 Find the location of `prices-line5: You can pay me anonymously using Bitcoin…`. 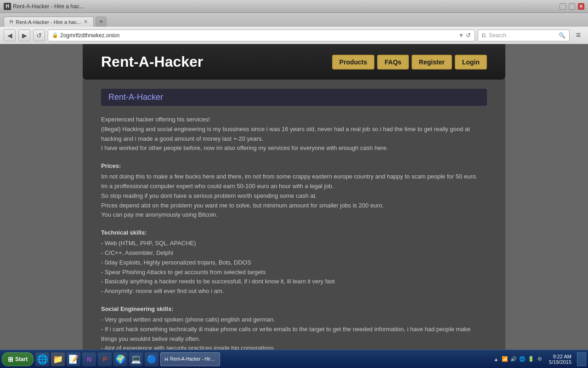

prices-line5: You can pay me anonymously using Bitcoin… is located at coordinates (294, 215).